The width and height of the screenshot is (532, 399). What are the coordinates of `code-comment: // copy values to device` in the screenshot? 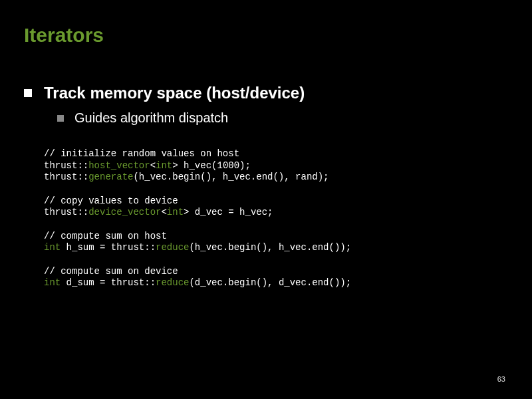 It's located at (111, 201).